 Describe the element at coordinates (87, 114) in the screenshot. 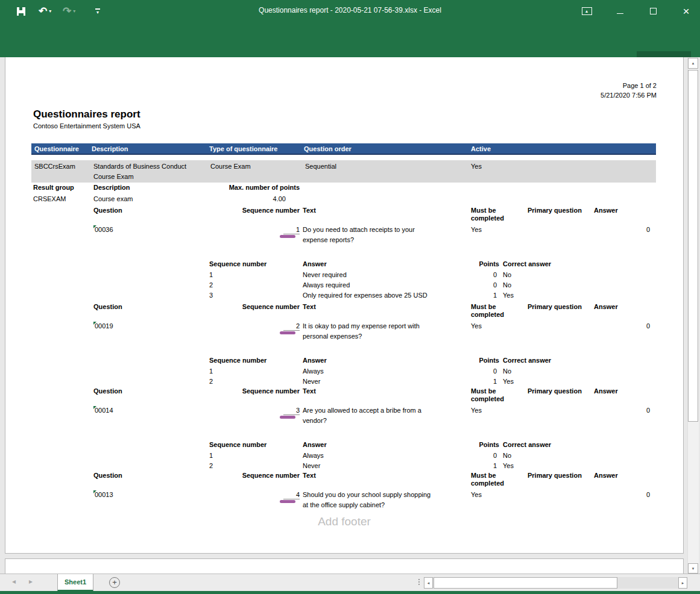

I see `report-title: Questionnaires report` at that location.